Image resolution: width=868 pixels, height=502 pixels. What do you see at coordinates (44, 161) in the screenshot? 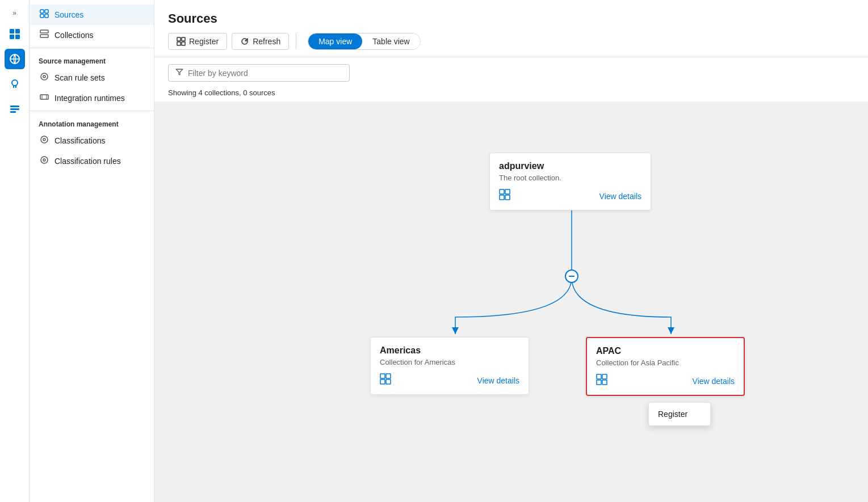
I see `classification-rules-icon` at bounding box center [44, 161].